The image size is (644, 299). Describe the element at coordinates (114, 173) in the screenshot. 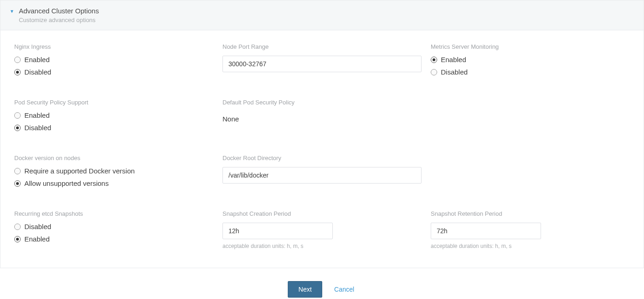

I see `docker-version-field: Docker version on nodes Require a suppor…` at that location.